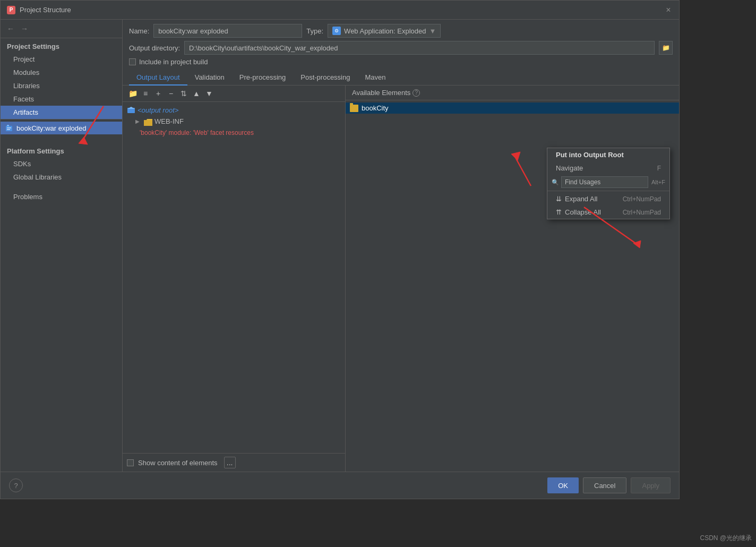 Image resolution: width=756 pixels, height=547 pixels. Describe the element at coordinates (62, 99) in the screenshot. I see `sidebar-item-facets: Facets` at that location.